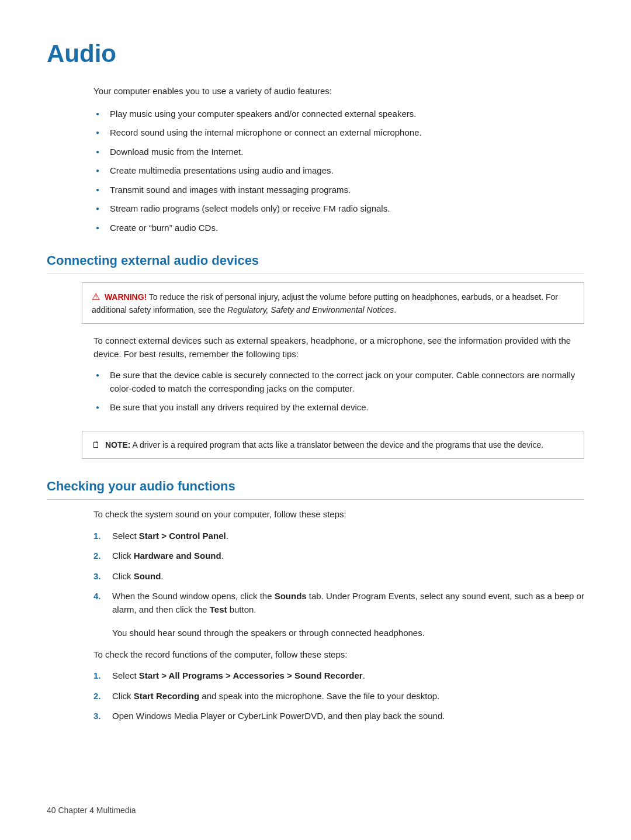  What do you see at coordinates (91, 810) in the screenshot?
I see `footer: 40 Chapter 4 Multimedia` at bounding box center [91, 810].